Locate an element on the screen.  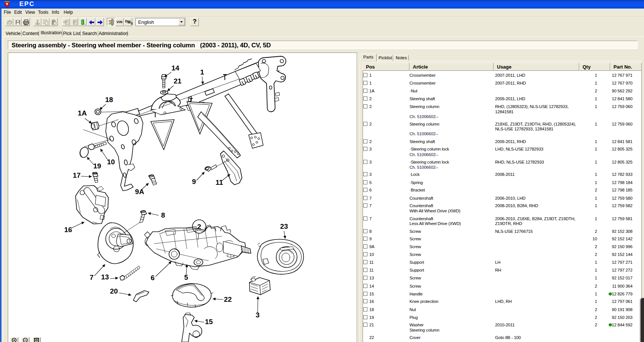
svg-text: 13 is located at coordinates (105, 277).